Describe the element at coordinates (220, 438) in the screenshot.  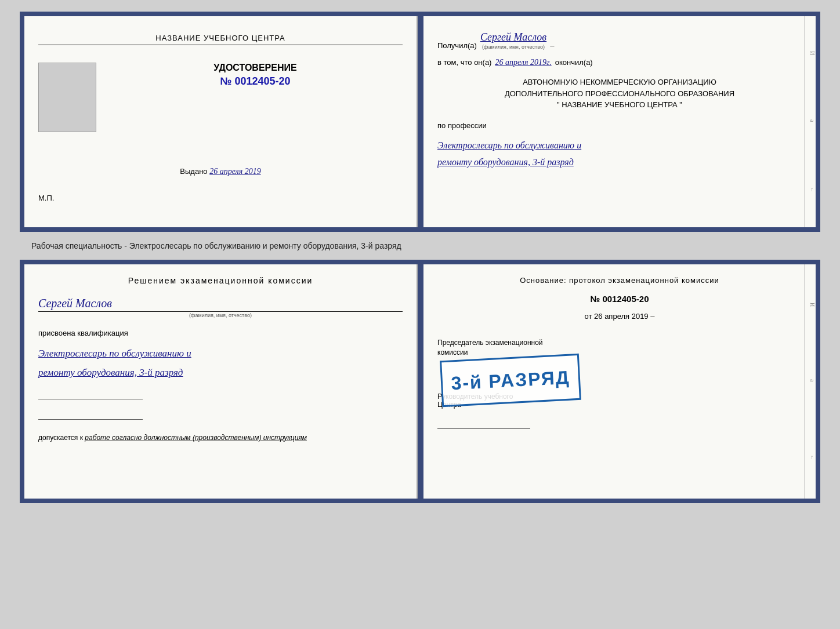
I see `dopuskaetsya-text: допускается к работе согласно должностны…` at that location.